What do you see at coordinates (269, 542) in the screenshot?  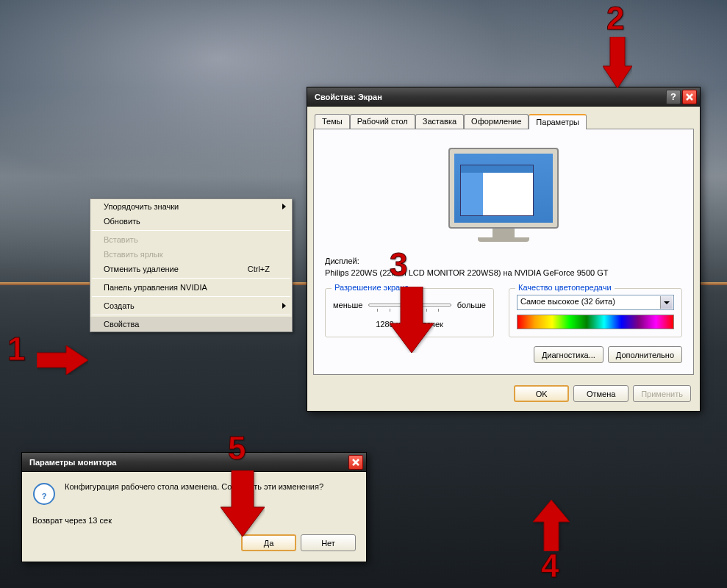 I see `yes-button: Да` at bounding box center [269, 542].